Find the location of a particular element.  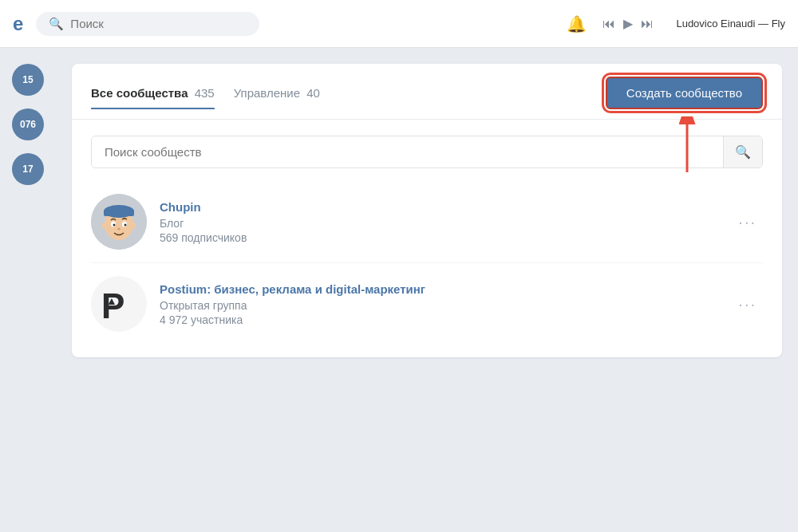

topbar: e 🔍 🔔 ⏮ ▶ ⏭ Ludovico Einaudi — Fly is located at coordinates (399, 24).